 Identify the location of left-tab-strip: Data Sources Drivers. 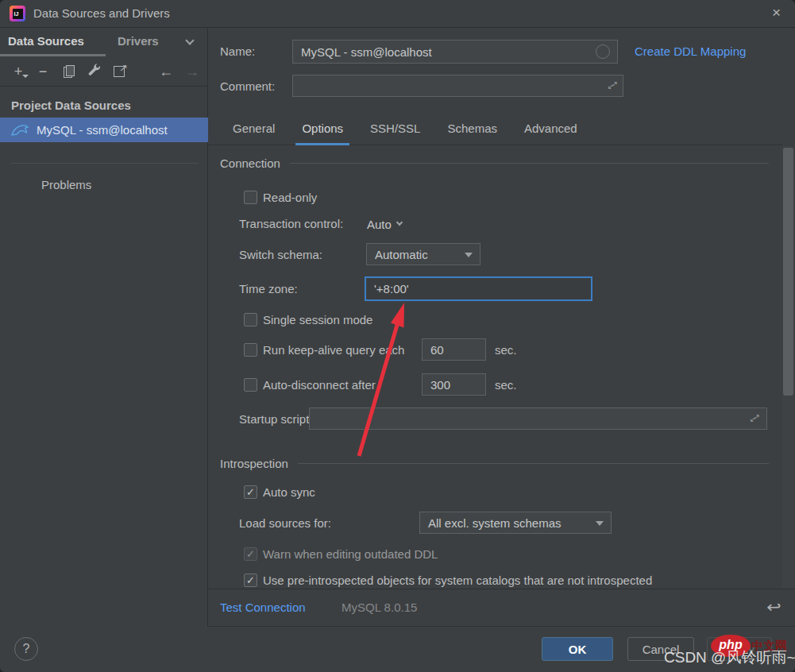
(103, 43).